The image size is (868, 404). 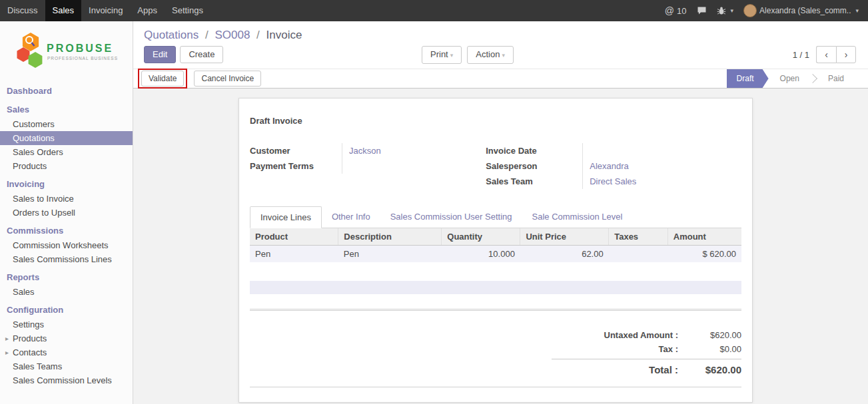 I want to click on menu-invoicing: Invoicing, so click(x=105, y=11).